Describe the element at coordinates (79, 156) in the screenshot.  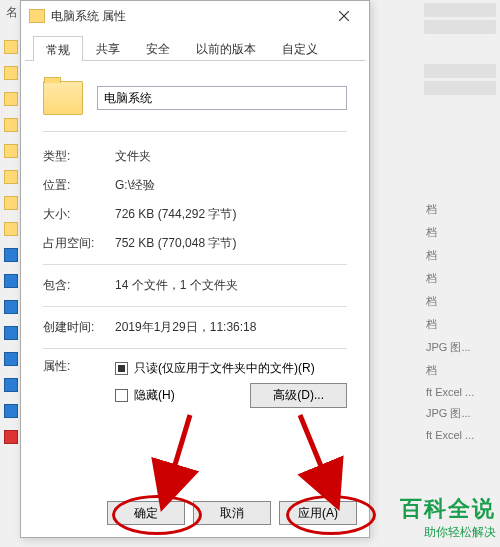
I see `type-label: 类型:` at that location.